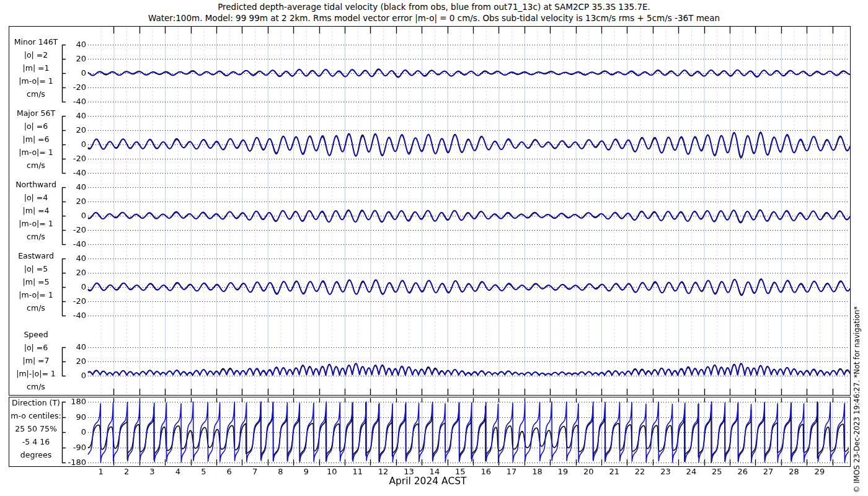 This screenshot has height=496, width=868. I want to click on ytick-major: -40, so click(75, 172).